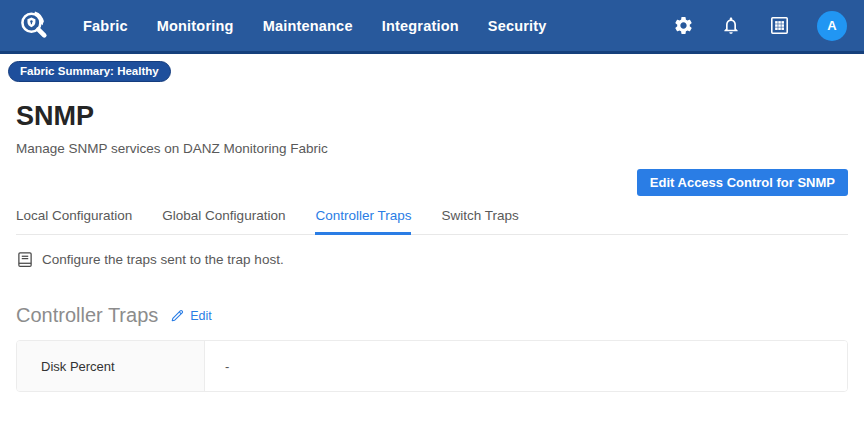 Image resolution: width=864 pixels, height=427 pixels. I want to click on edit-controller-traps-link: Edit, so click(191, 316).